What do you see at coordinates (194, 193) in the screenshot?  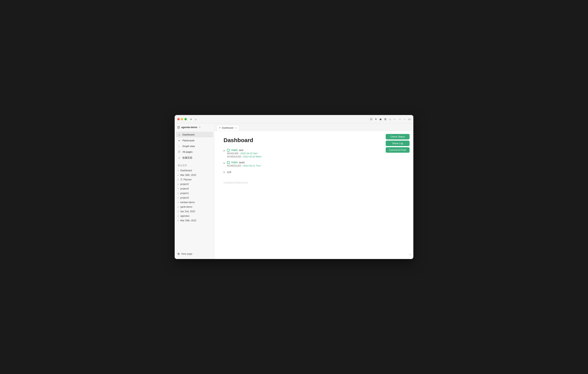 I see `recent-item-project1: project1` at bounding box center [194, 193].